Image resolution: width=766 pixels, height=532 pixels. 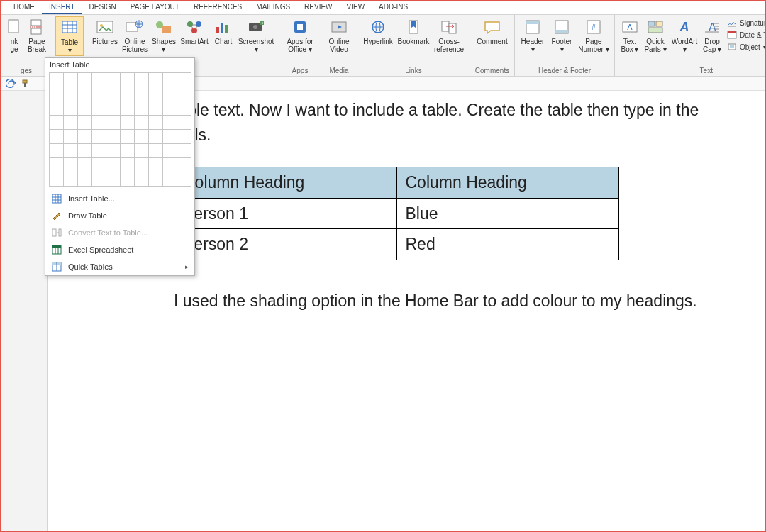 I want to click on tab-insert: INSERT, so click(x=62, y=7).